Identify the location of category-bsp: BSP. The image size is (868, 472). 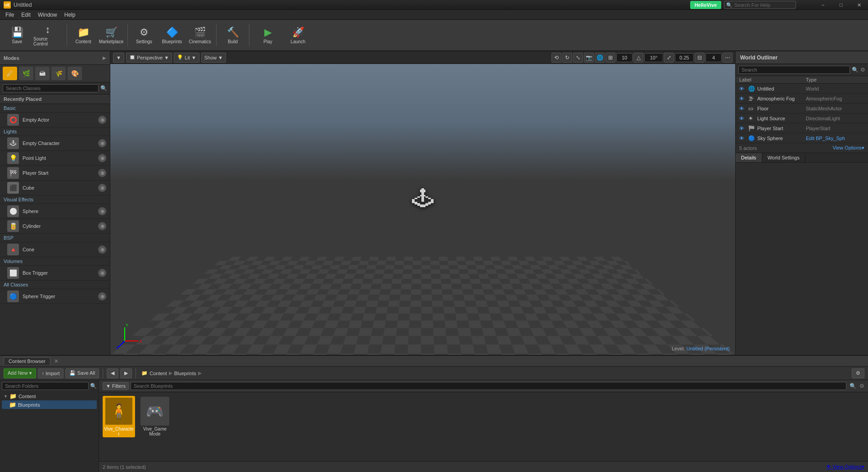
(55, 238).